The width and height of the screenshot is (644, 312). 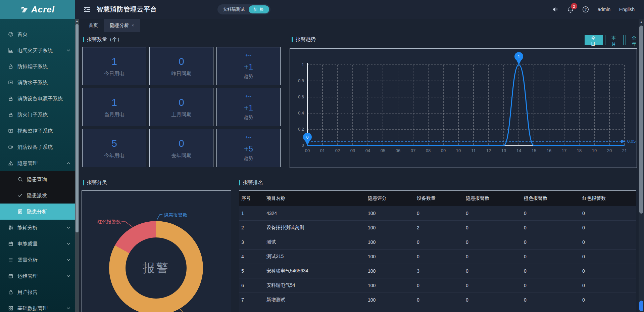 What do you see at coordinates (42, 244) in the screenshot?
I see `sidebar-item-label: 电能质量` at bounding box center [42, 244].